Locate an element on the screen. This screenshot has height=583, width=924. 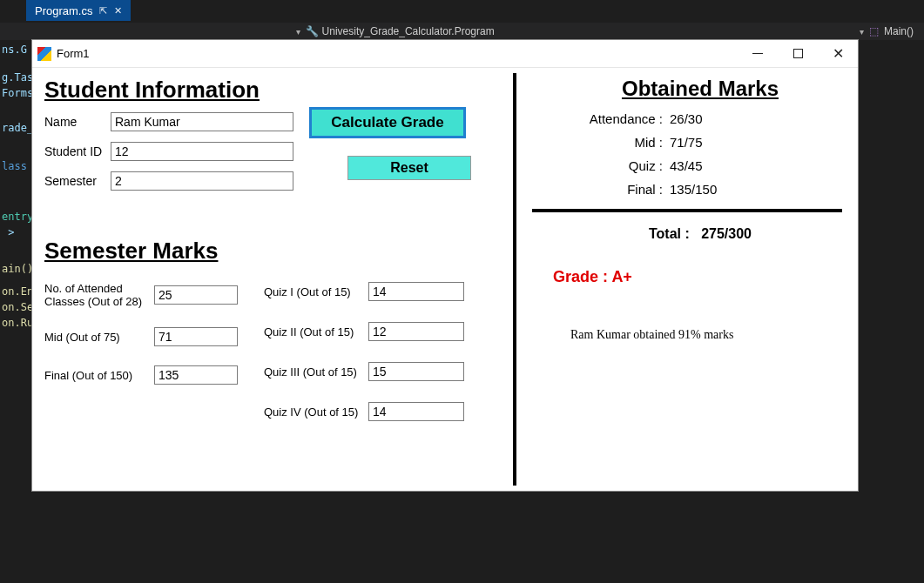
quiz-result-label: Quiz : is located at coordinates (597, 165).